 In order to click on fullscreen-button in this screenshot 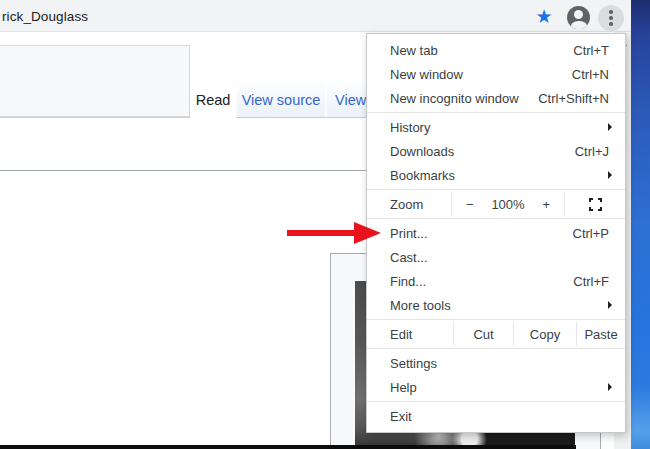, I will do `click(594, 204)`.